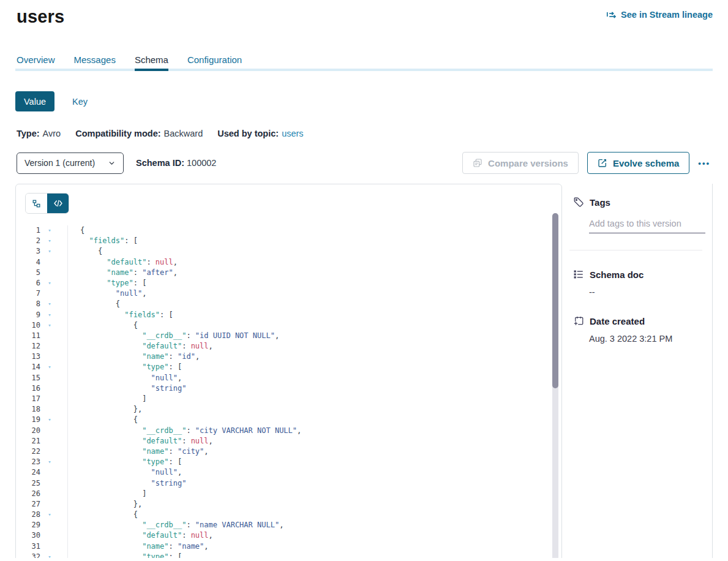  What do you see at coordinates (248, 134) in the screenshot?
I see `meta-label: Used by topic:` at bounding box center [248, 134].